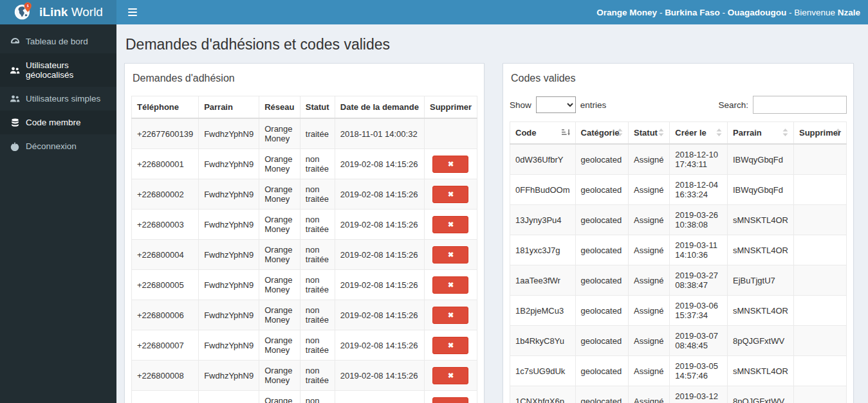 This screenshot has width=868, height=403. I want to click on demandes-header-supprimer: Supprimer, so click(450, 108).